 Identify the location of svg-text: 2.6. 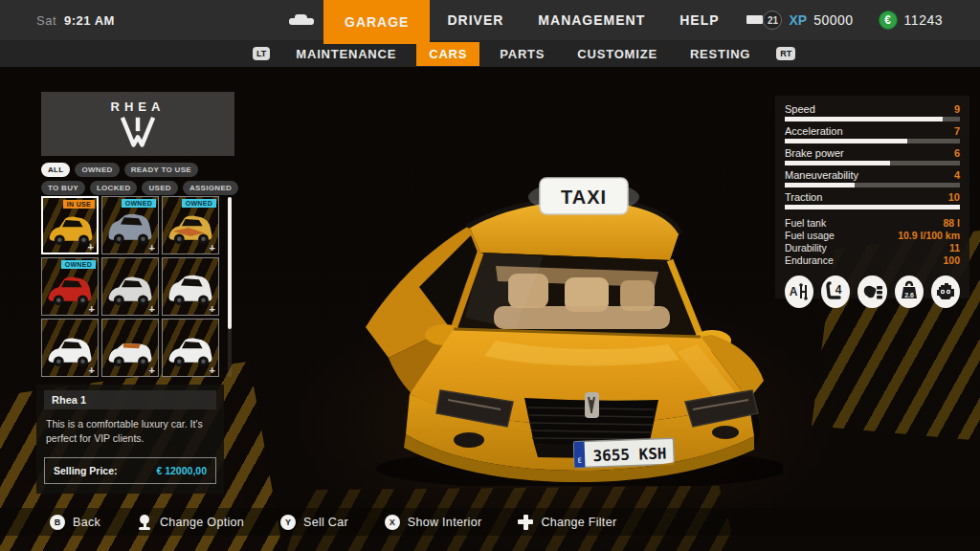
(909, 295).